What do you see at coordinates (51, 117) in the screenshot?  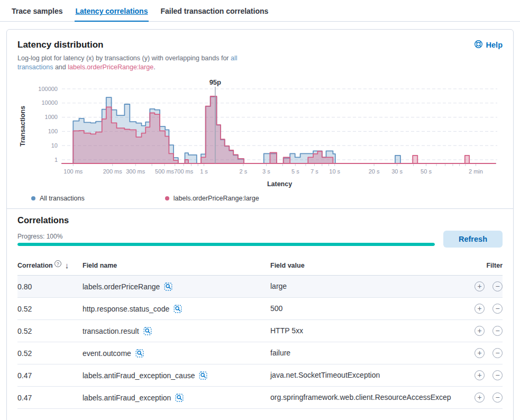 I see `svg-text: 1000` at bounding box center [51, 117].